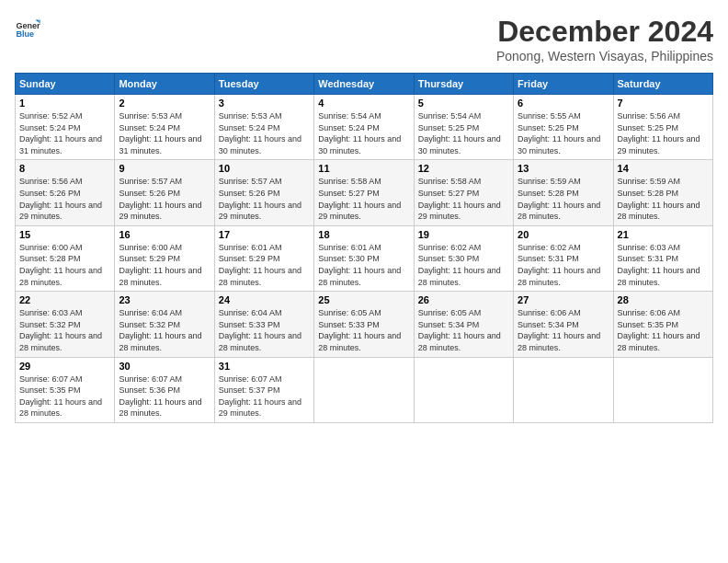 The image size is (728, 563). Describe the element at coordinates (664, 103) in the screenshot. I see `day-number: 7` at that location.